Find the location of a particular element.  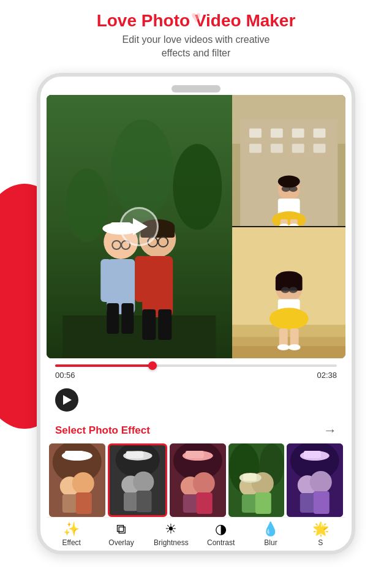

overlay-label: Overlay is located at coordinates (121, 543).